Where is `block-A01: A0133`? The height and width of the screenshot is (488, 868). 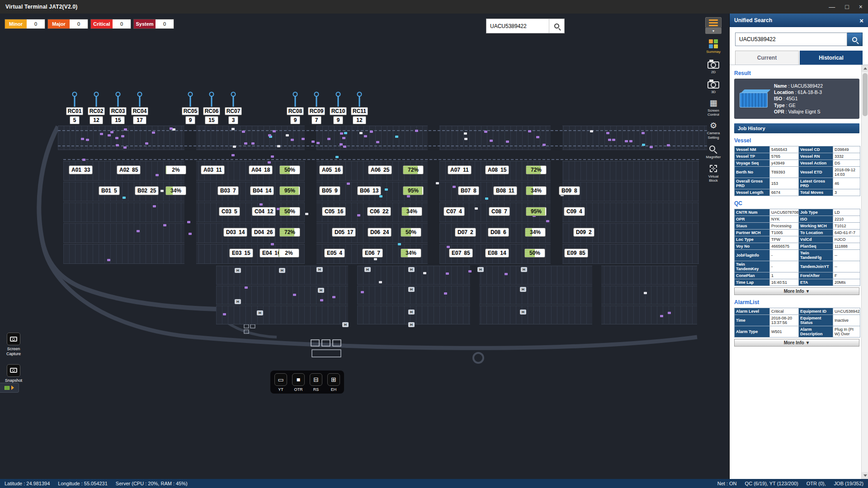
block-A01: A0133 is located at coordinates (80, 170).